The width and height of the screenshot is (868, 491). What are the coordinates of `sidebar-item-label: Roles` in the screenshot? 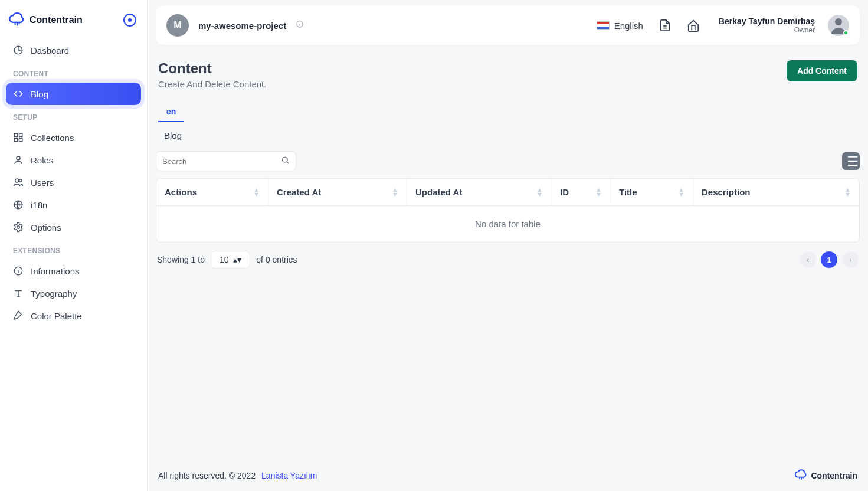 It's located at (42, 161).